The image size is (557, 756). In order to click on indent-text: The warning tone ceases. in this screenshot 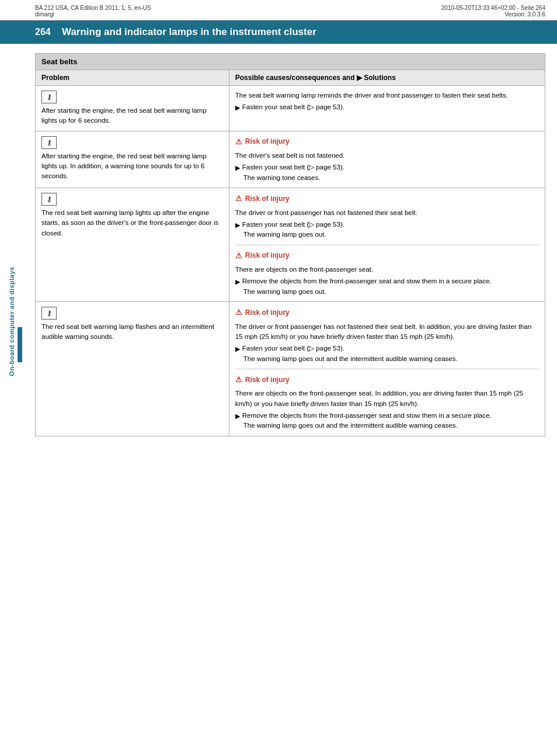, I will do `click(391, 178)`.